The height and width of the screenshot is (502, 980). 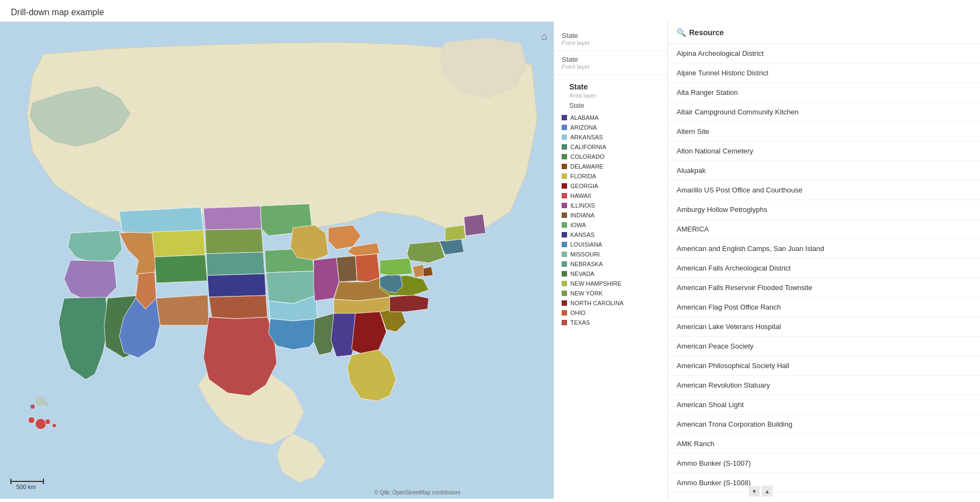 I want to click on resource-item-18: American Shoal Light, so click(x=824, y=405).